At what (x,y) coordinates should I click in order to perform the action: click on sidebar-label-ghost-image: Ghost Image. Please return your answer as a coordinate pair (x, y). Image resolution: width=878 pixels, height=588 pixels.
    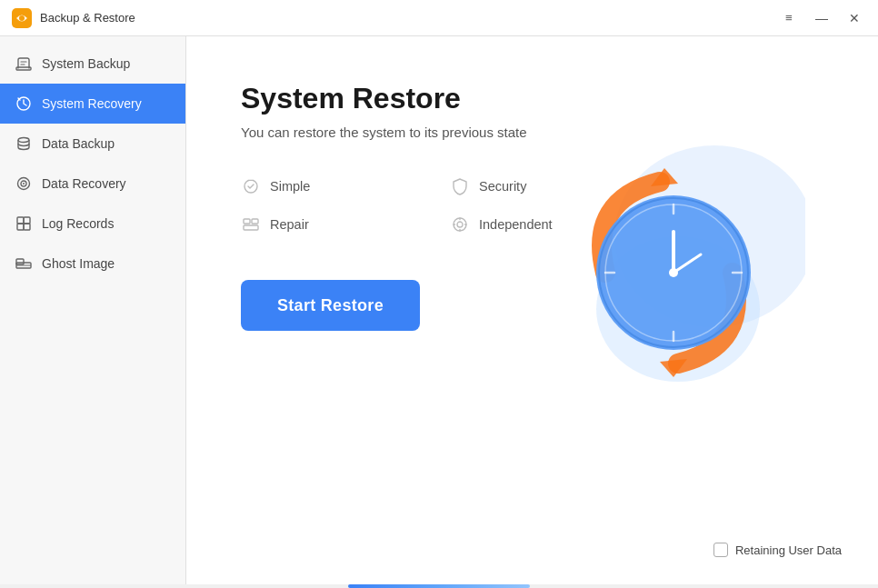
    Looking at the image, I should click on (78, 264).